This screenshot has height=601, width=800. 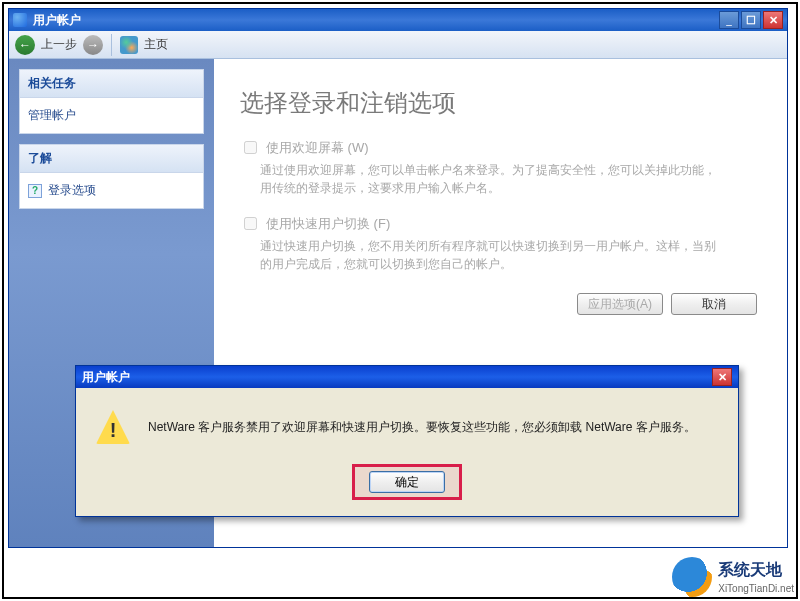 I want to click on option-description: 通过快速用户切换，您不用关闭所有程序就可以快速切换到另一用户帐户。这样，当别的用…, so click(x=490, y=255).